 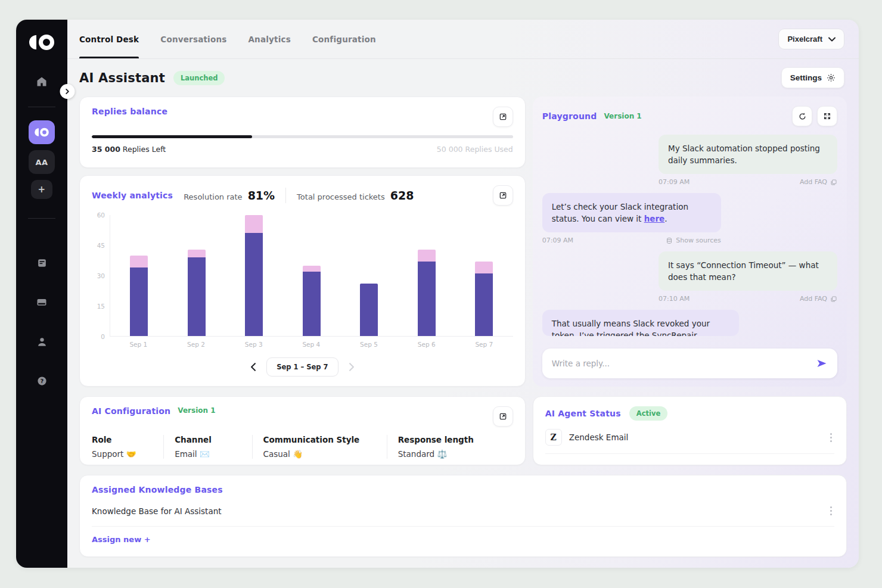 I want to click on chevron-down-icon, so click(x=832, y=39).